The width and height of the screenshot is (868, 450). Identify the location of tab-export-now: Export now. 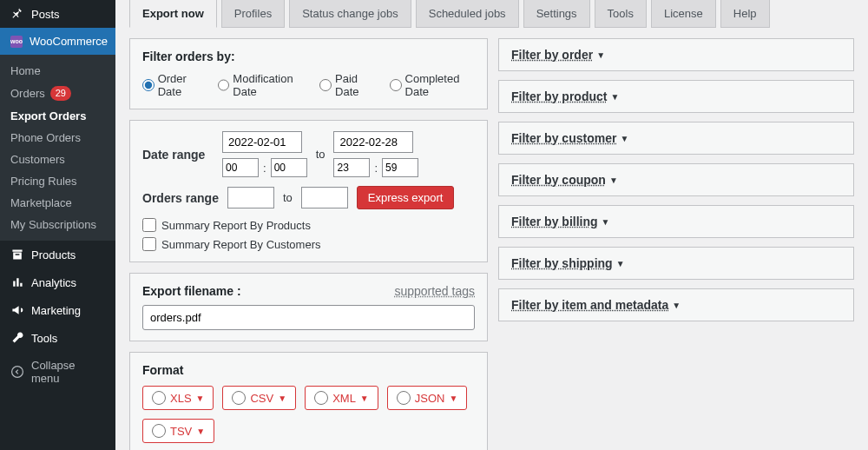
(174, 14).